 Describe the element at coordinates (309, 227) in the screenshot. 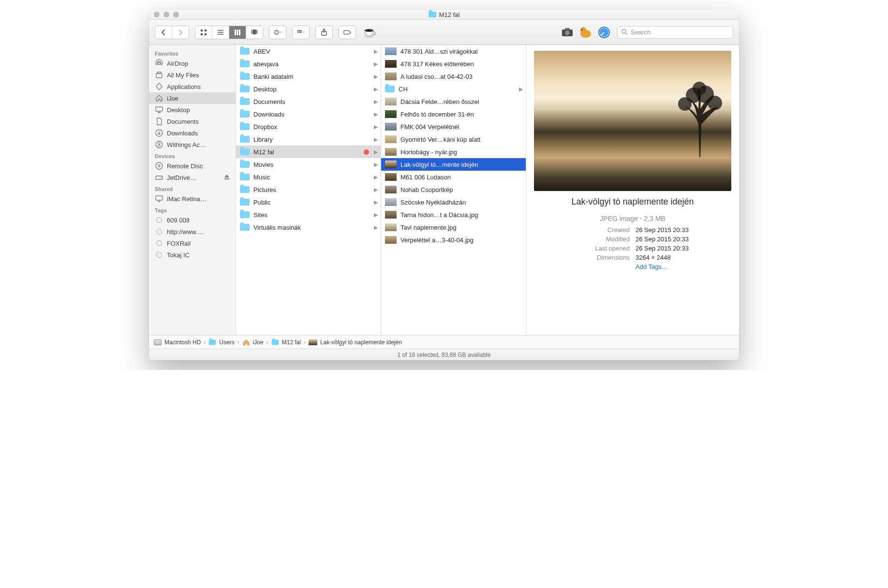

I see `folder-row: Virtuális masinák▶` at that location.